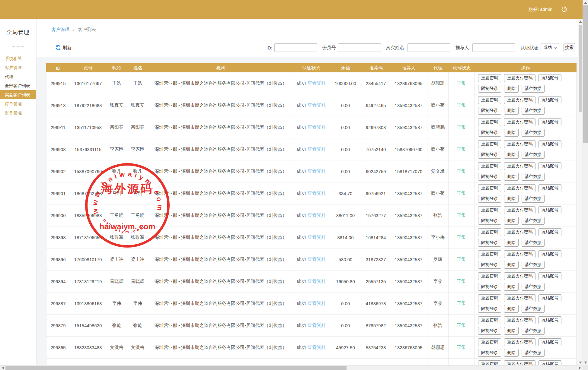 The image size is (588, 370). Describe the element at coordinates (564, 9) in the screenshot. I see `power-icon` at that location.